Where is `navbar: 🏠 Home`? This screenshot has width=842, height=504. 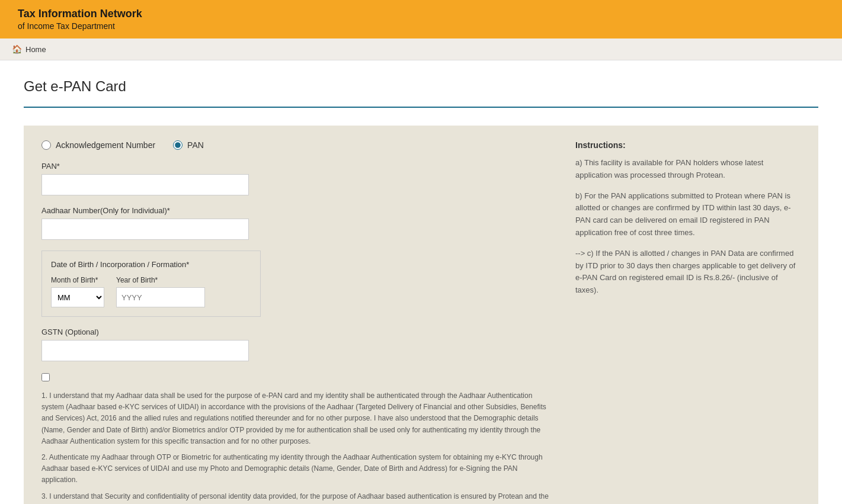
navbar: 🏠 Home is located at coordinates (421, 50).